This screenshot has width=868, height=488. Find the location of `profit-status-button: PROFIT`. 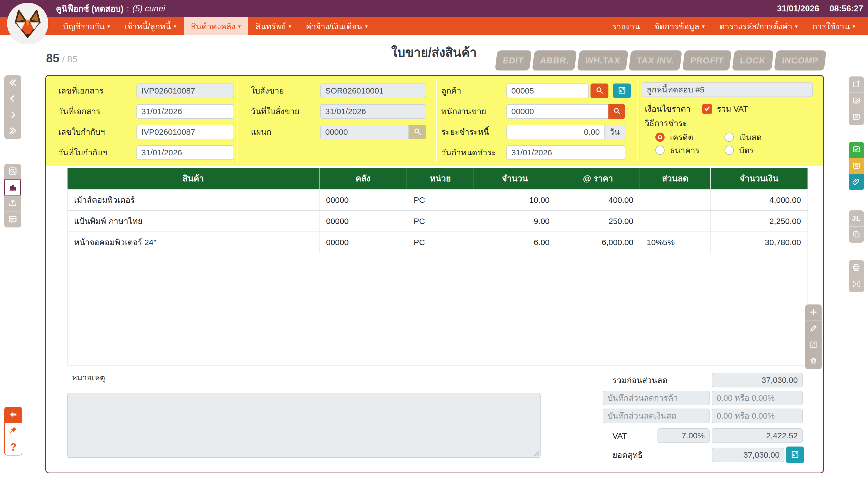

profit-status-button: PROFIT is located at coordinates (707, 61).